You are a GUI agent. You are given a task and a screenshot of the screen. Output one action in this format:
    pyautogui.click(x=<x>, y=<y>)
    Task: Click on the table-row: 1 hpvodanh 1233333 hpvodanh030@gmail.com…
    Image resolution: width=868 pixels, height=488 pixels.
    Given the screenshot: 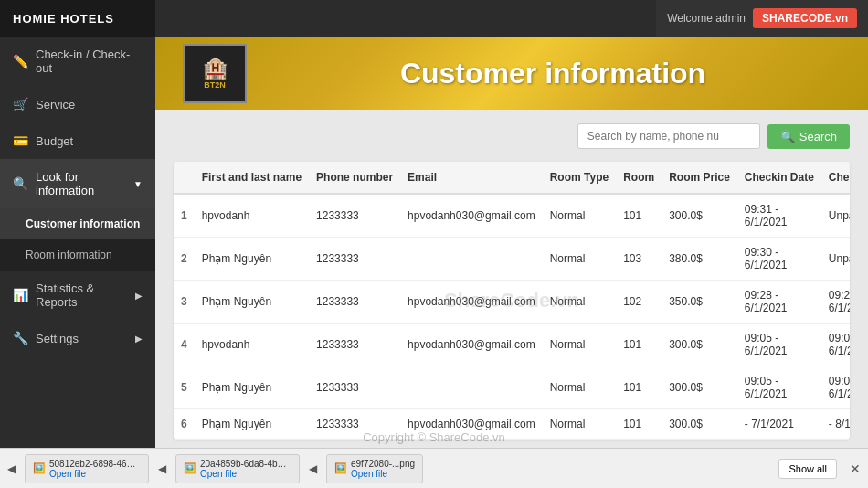 What is the action you would take?
    pyautogui.click(x=512, y=216)
    